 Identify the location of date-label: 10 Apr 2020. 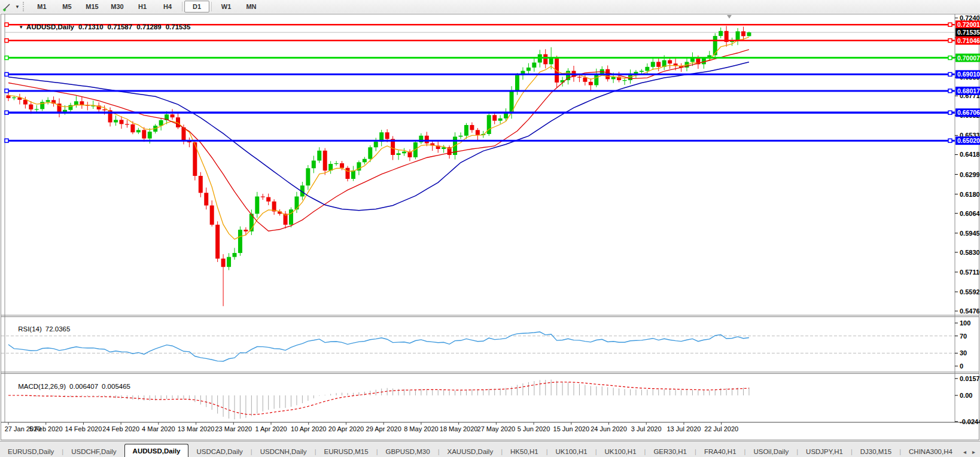
(309, 429).